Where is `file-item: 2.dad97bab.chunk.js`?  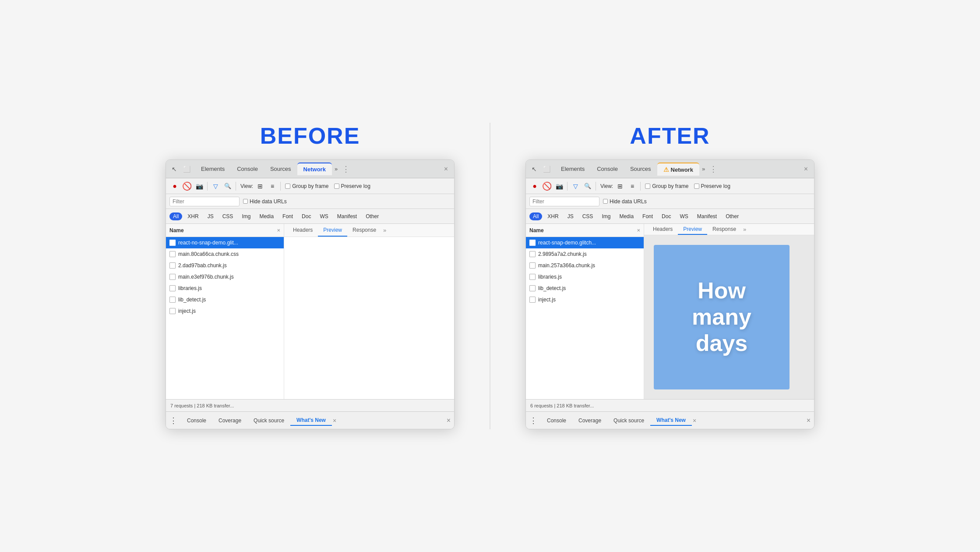
file-item: 2.dad97bab.chunk.js is located at coordinates (225, 265).